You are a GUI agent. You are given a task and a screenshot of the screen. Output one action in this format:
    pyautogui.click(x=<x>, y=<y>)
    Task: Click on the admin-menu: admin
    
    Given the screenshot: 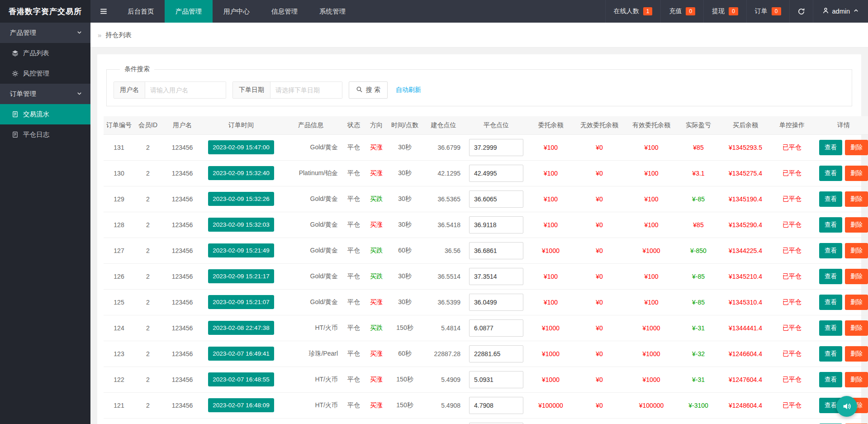 What is the action you would take?
    pyautogui.click(x=840, y=11)
    